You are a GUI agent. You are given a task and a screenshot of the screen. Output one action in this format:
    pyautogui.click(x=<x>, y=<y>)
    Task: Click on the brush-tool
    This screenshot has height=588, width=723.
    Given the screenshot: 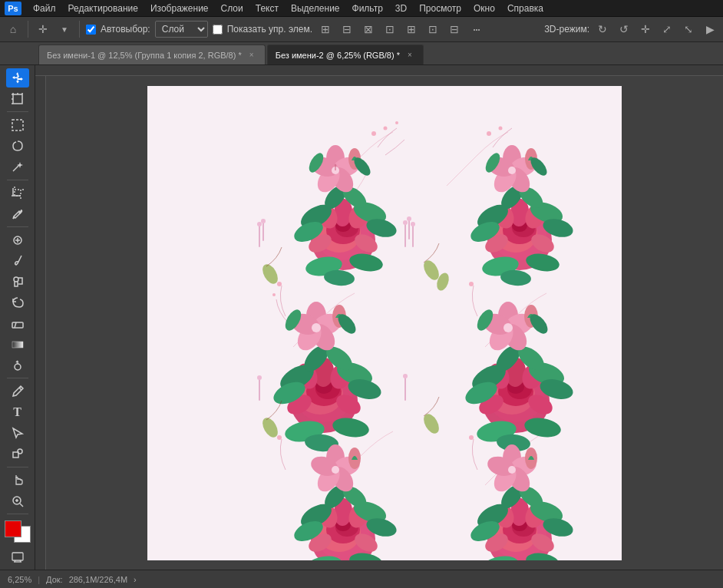 What is the action you would take?
    pyautogui.click(x=18, y=261)
    